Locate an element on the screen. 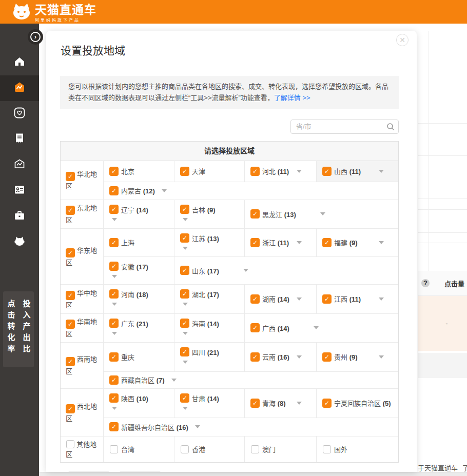 The height and width of the screenshot is (476, 467). region-cell-华中地区: ✓华中地区 is located at coordinates (82, 299).